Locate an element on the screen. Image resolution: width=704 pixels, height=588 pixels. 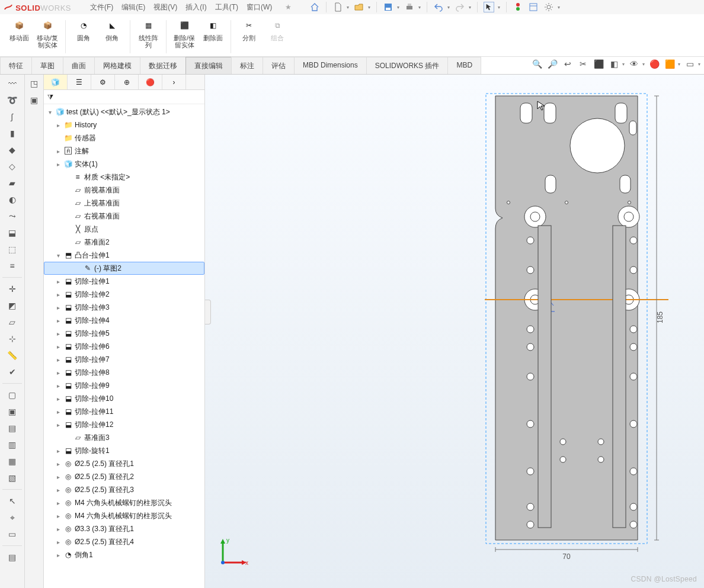
prev-view-icon: ↩ is located at coordinates (568, 64).